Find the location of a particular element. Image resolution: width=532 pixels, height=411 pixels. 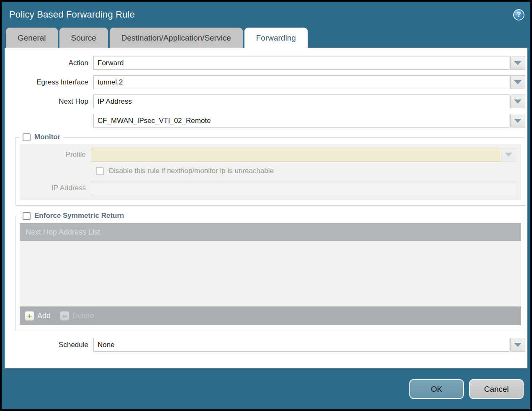

egress-interface-dropdown-button is located at coordinates (518, 82).